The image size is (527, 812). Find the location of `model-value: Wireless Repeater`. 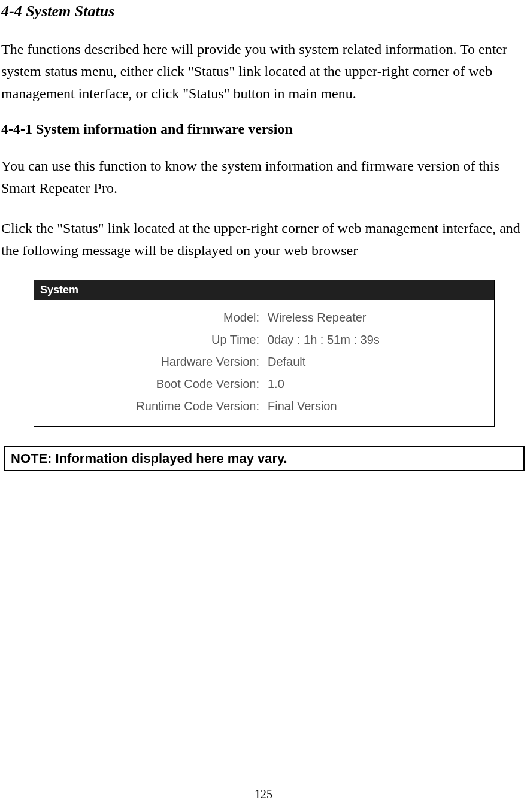

model-value: Wireless Repeater is located at coordinates (317, 317).